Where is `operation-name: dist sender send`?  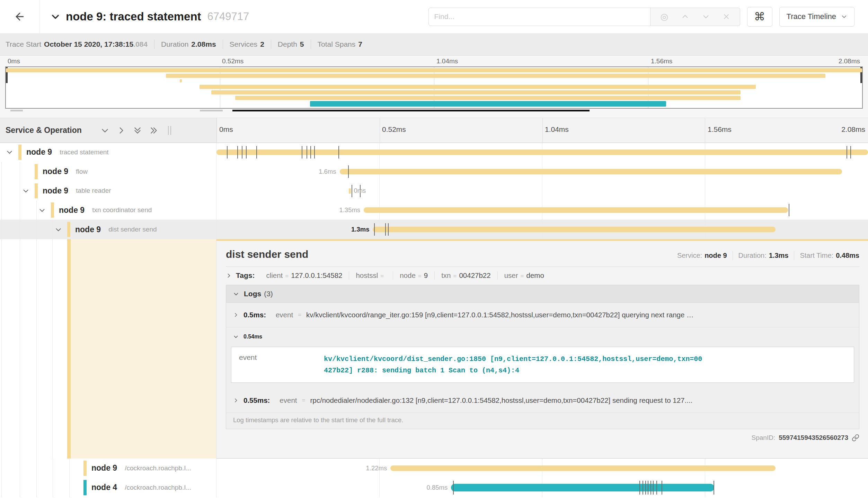 operation-name: dist sender send is located at coordinates (132, 229).